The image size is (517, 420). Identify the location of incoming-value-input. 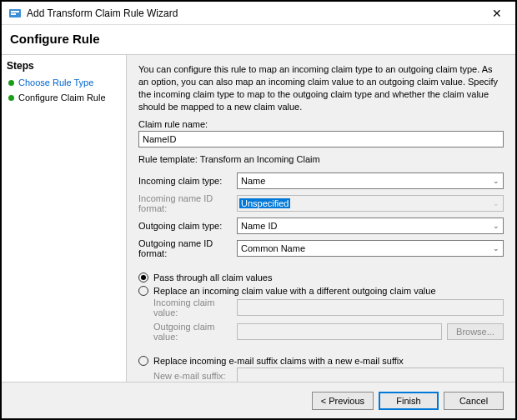
(370, 308).